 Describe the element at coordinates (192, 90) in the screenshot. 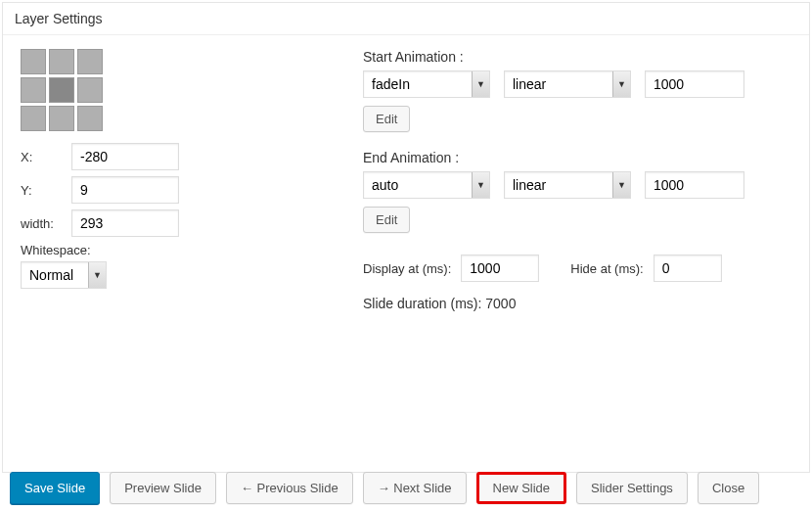

I see `alignment-grid` at that location.